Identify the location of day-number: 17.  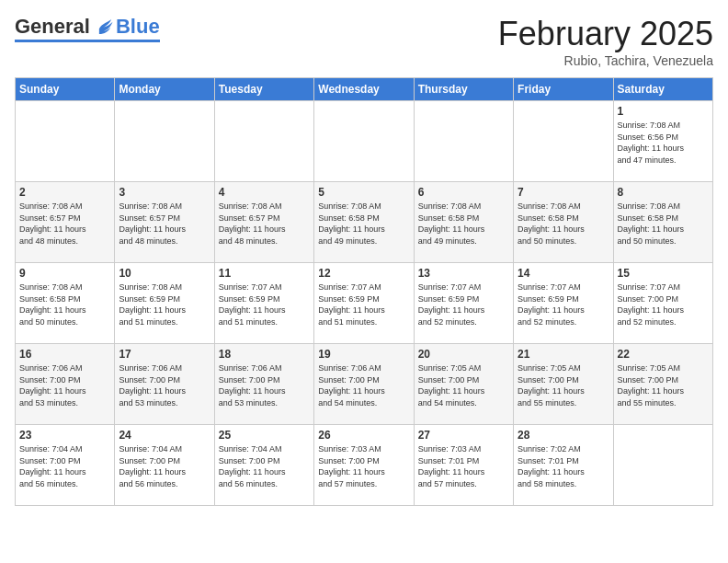
(164, 354).